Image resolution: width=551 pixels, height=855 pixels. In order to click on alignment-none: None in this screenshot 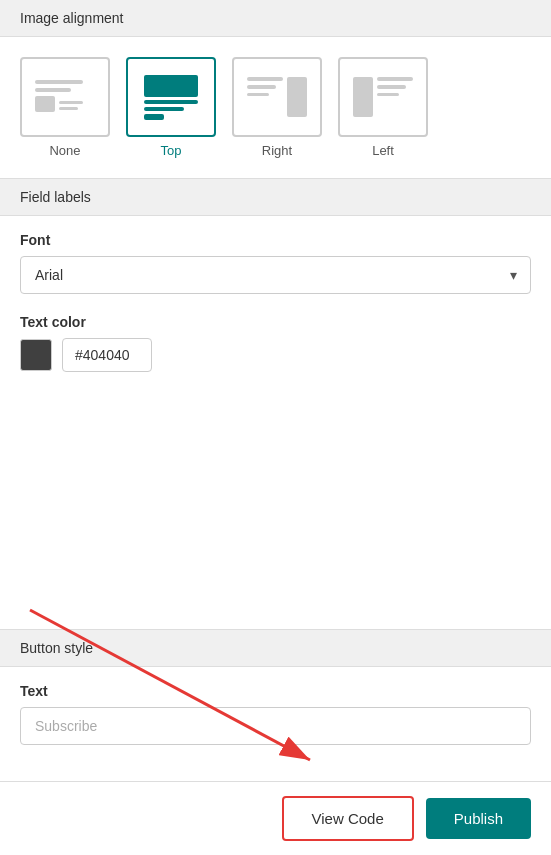, I will do `click(65, 108)`.